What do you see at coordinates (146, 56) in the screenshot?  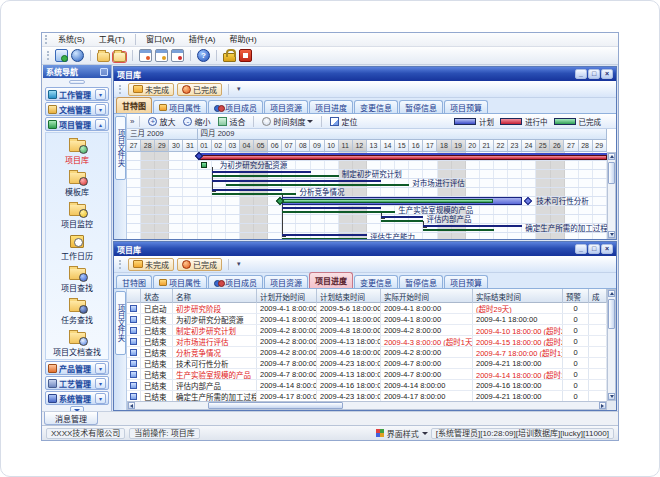 I see `report-icon` at bounding box center [146, 56].